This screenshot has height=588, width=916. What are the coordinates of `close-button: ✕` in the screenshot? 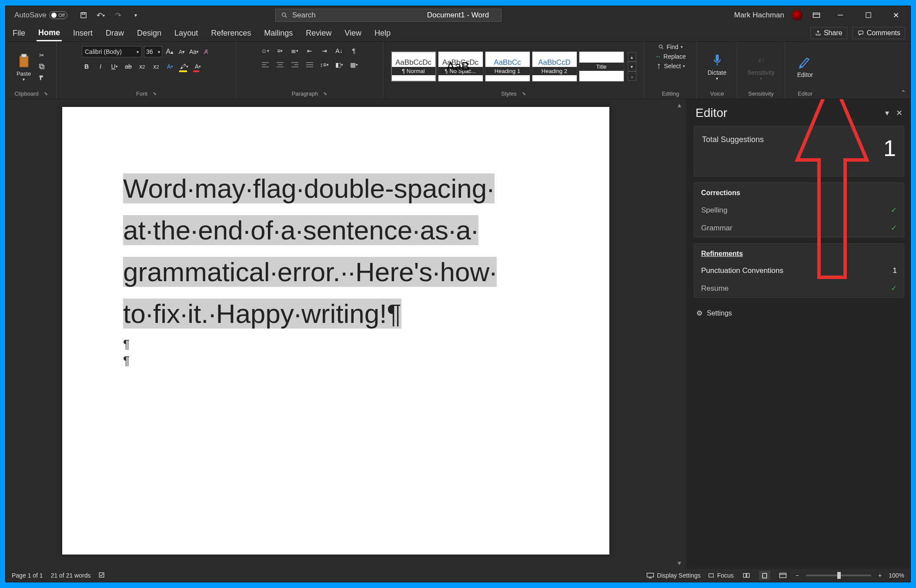 It's located at (896, 15).